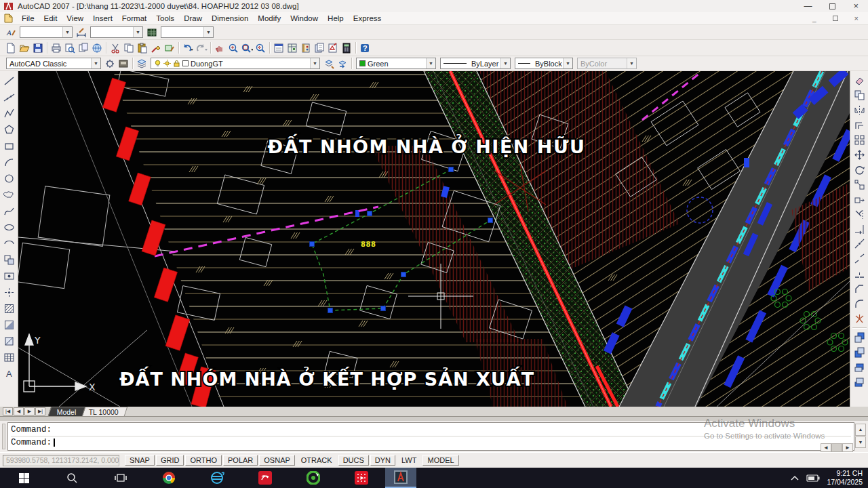 The image size is (868, 488). Describe the element at coordinates (142, 64) in the screenshot. I see `layer-manager-icon` at that location.